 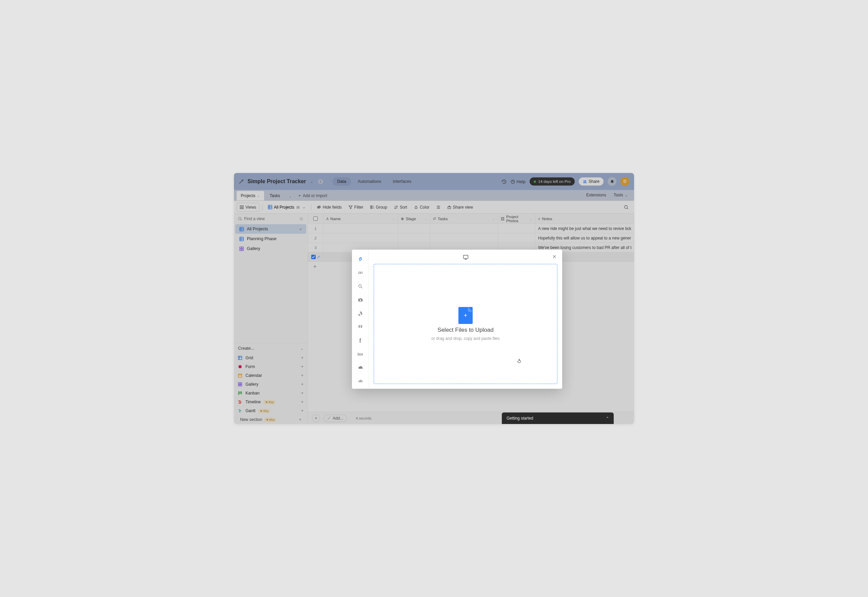 What do you see at coordinates (520, 361) in the screenshot?
I see `cursor-icon` at bounding box center [520, 361].